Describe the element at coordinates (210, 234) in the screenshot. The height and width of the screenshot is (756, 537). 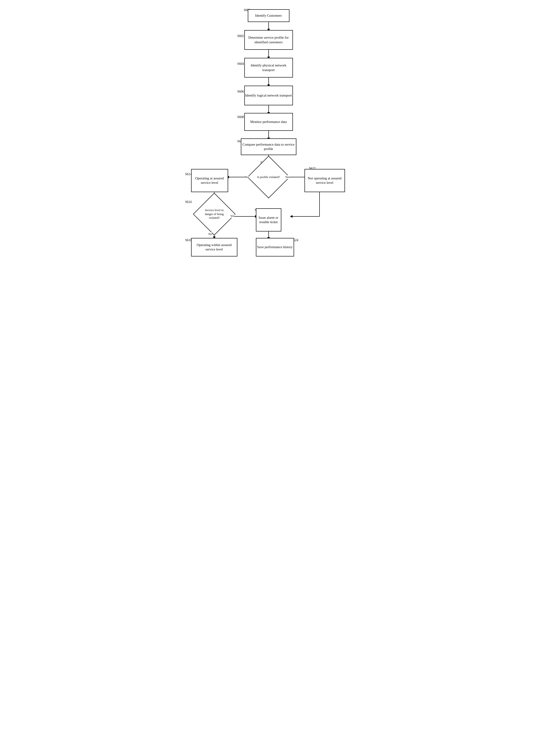
I see `arrow-label-no-service: No` at that location.